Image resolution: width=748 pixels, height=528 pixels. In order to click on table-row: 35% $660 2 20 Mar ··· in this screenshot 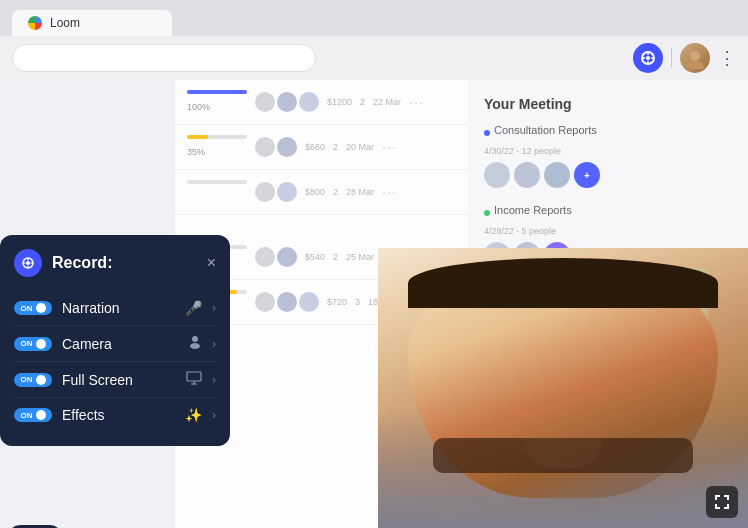, I will do `click(322, 148)`.